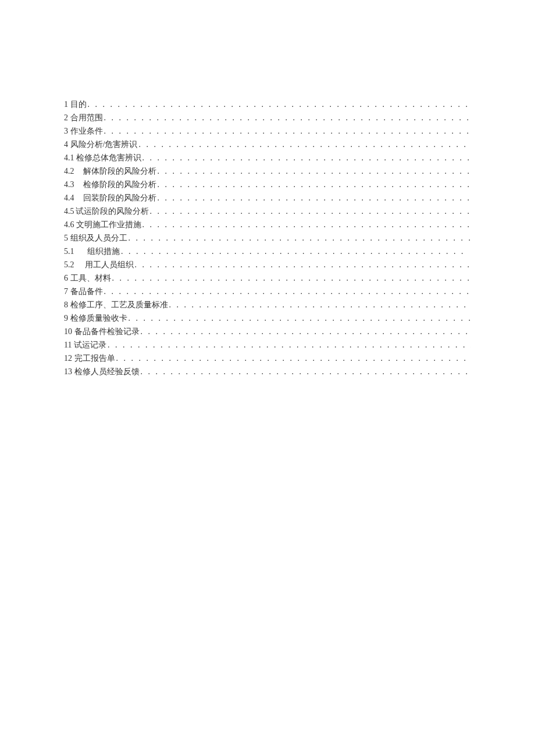 Image resolution: width=535 pixels, height=756 pixels. Describe the element at coordinates (268, 105) in the screenshot. I see `toc-entry: 1 目的. . . . . . . . . . . . . . . . . . …` at that location.